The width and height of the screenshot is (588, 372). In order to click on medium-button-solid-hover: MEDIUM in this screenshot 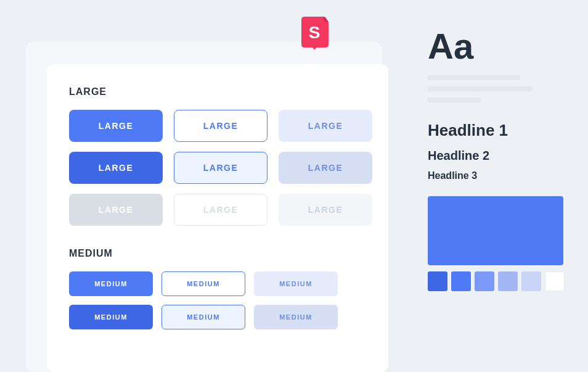, I will do `click(111, 317)`.